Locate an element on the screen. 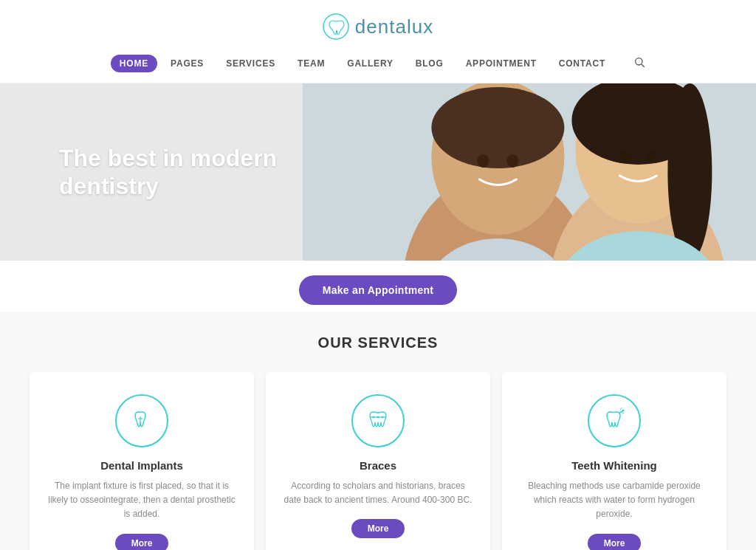  search-button is located at coordinates (639, 63).